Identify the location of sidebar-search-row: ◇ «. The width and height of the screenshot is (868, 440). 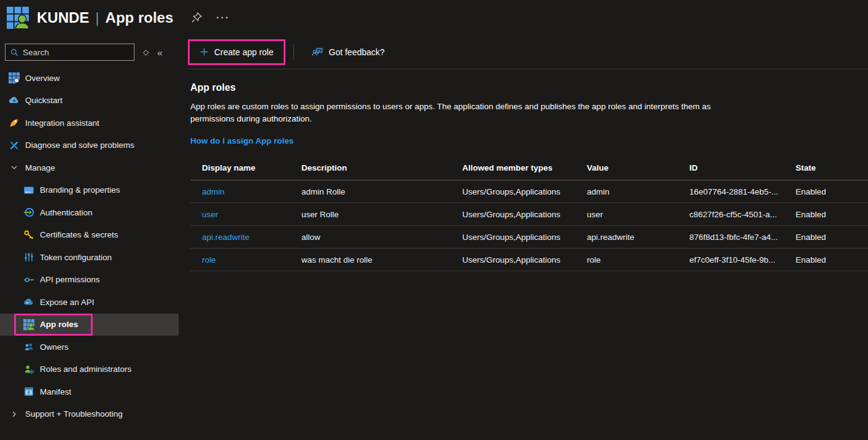
(90, 51).